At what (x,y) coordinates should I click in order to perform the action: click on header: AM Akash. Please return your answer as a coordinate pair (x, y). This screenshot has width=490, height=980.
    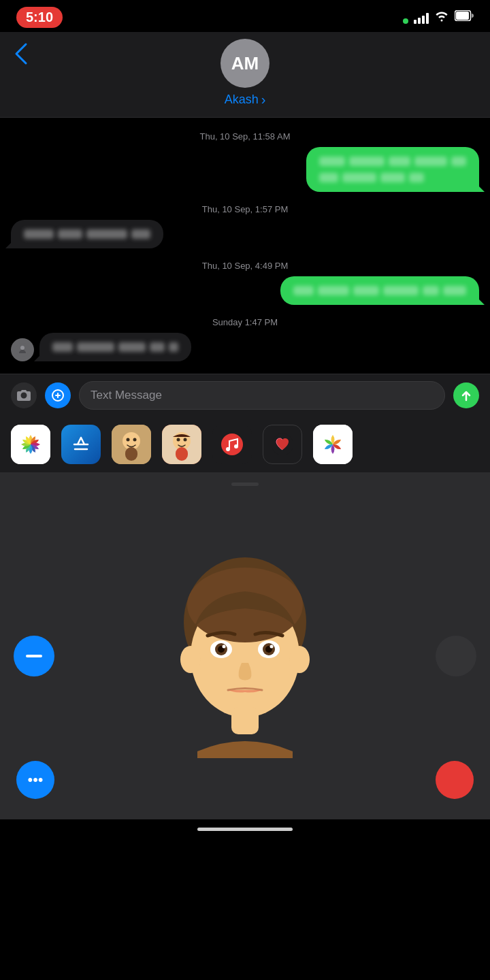
    Looking at the image, I should click on (245, 75).